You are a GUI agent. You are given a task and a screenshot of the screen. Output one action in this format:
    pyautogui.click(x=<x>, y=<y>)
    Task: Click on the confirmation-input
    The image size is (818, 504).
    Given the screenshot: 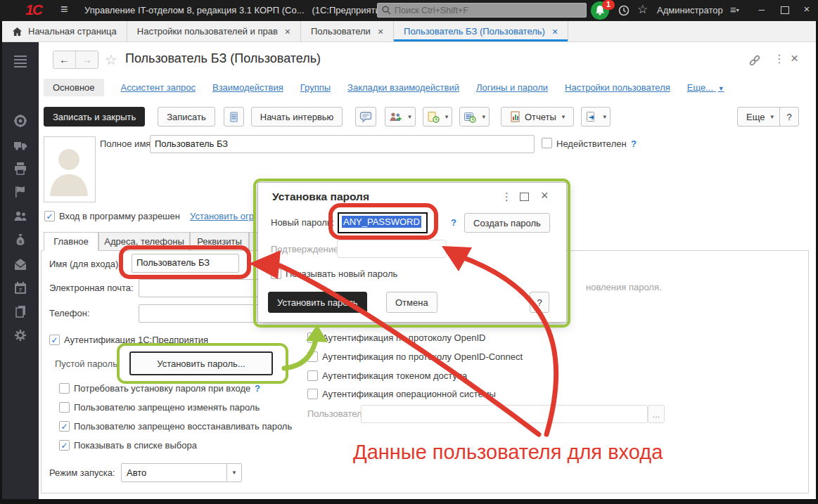 What is the action you would take?
    pyautogui.click(x=392, y=249)
    